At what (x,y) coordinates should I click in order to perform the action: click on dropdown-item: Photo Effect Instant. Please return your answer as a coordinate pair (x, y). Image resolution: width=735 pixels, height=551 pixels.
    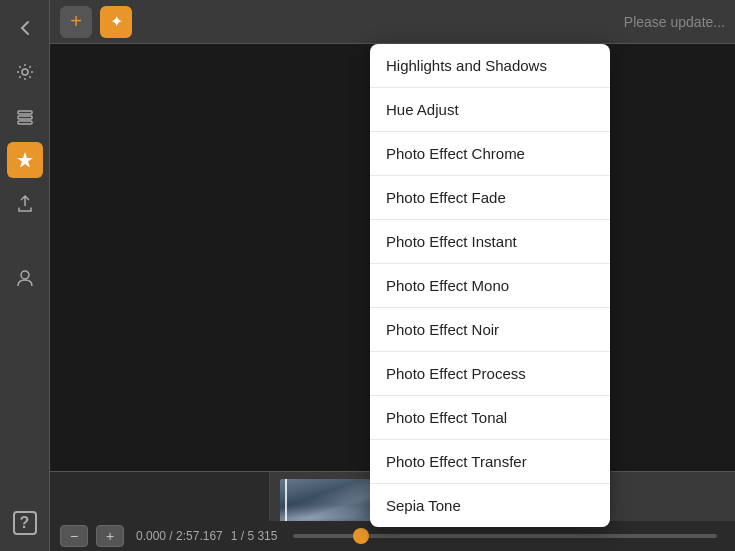
    Looking at the image, I should click on (490, 242).